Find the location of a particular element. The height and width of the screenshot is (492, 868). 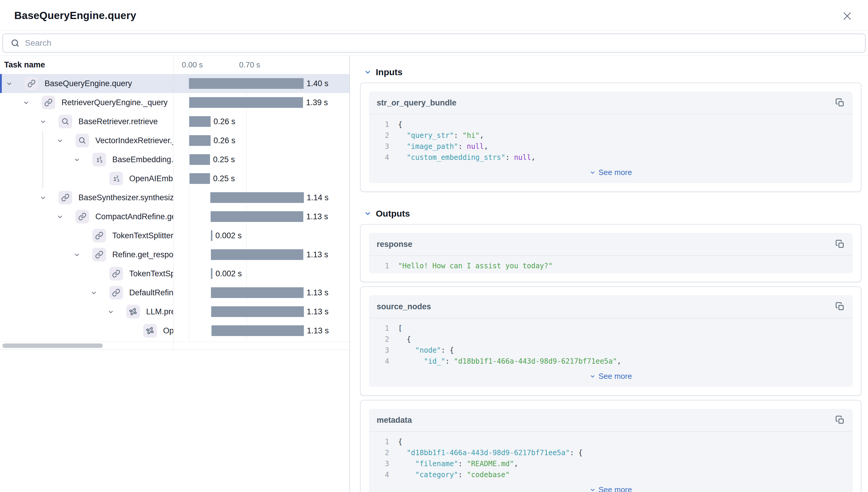

task-row: BaseQueryEngine.query1.40 s is located at coordinates (175, 83).